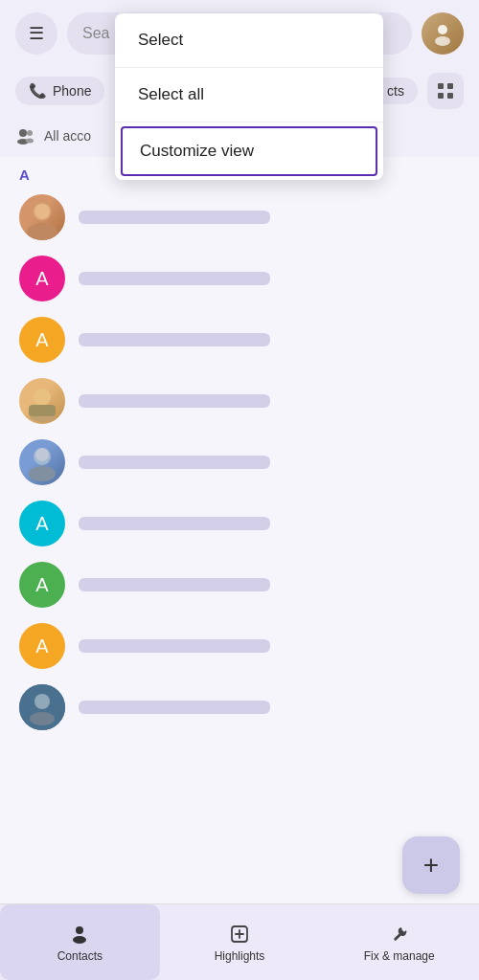  What do you see at coordinates (249, 122) in the screenshot?
I see `dropdown-divider` at bounding box center [249, 122].